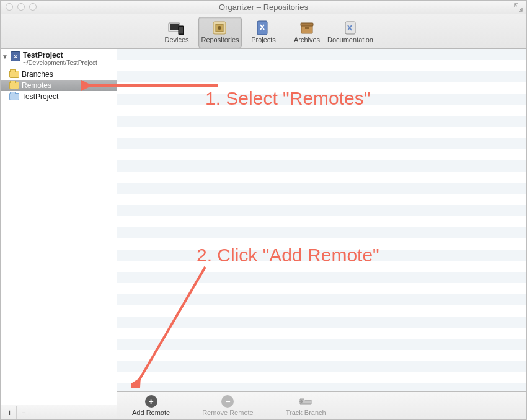  I want to click on repositories-icon, so click(220, 27).